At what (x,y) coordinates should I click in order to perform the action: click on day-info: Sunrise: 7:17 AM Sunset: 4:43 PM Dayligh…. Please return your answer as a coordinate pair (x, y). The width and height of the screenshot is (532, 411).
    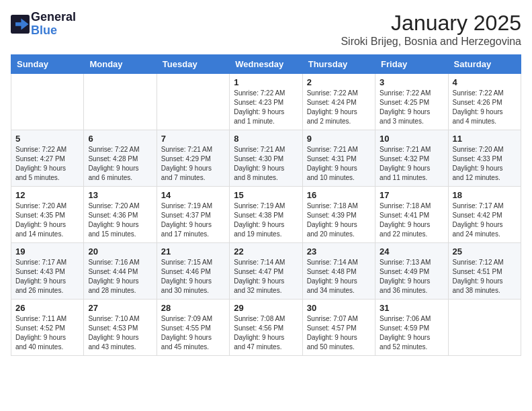
    Looking at the image, I should click on (47, 277).